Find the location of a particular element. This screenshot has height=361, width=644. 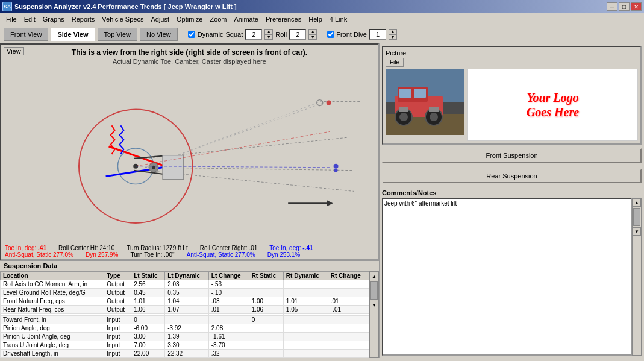

table-cell: 22.00 is located at coordinates (148, 354).